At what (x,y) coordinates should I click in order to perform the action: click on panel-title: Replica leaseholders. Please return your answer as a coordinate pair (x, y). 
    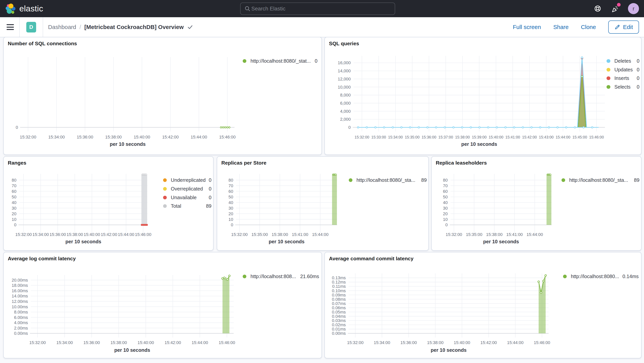
    Looking at the image, I should click on (461, 163).